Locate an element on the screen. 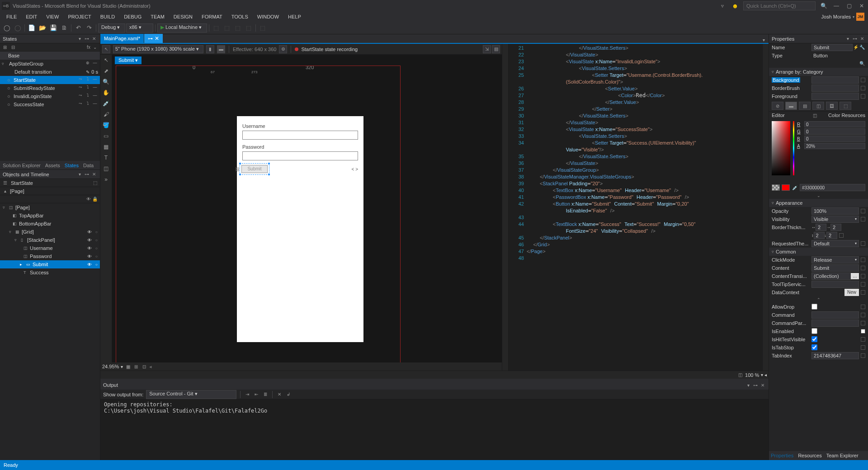 Image resolution: width=868 pixels, height=470 pixels. timeline-panel-header: Objects and Timeline ▾⊶✕ is located at coordinates (50, 174).